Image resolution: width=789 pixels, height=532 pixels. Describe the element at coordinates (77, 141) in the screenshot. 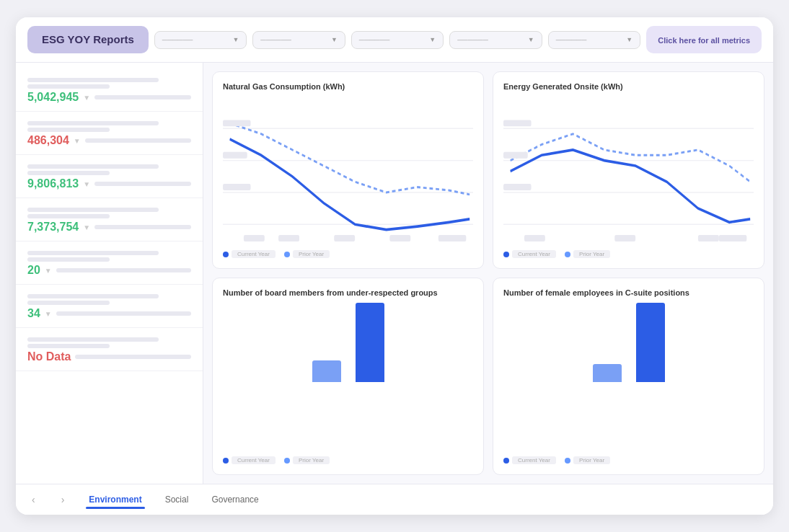

I see `metric-2-arrow-icon: ▼` at that location.